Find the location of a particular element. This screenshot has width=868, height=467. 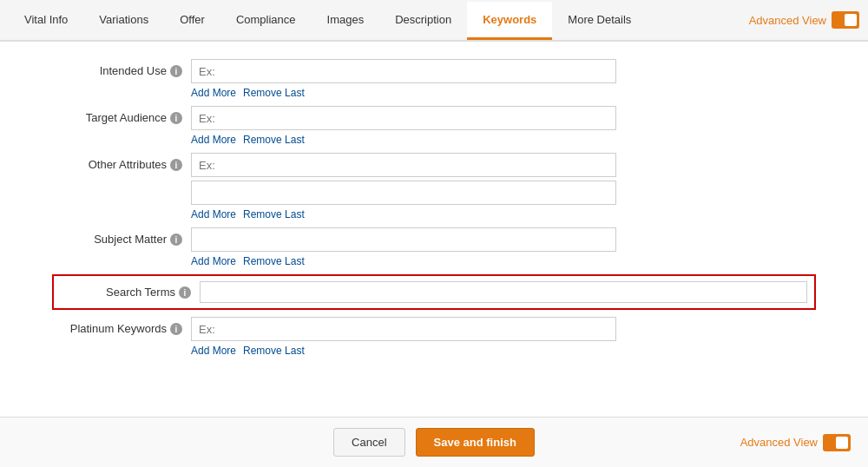

other-attributes-row: Other Attributes i Add More Remove Last is located at coordinates (434, 187).